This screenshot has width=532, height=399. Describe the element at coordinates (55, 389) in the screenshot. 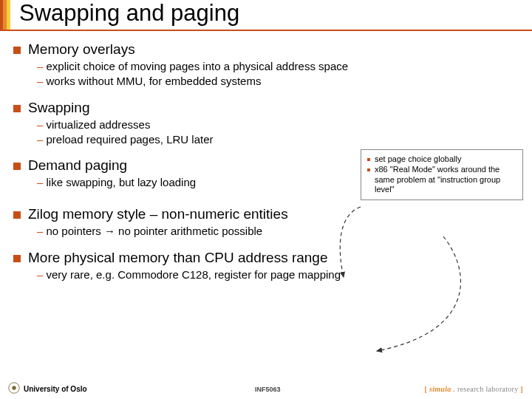

I see `footer-uio: University of Oslo` at that location.